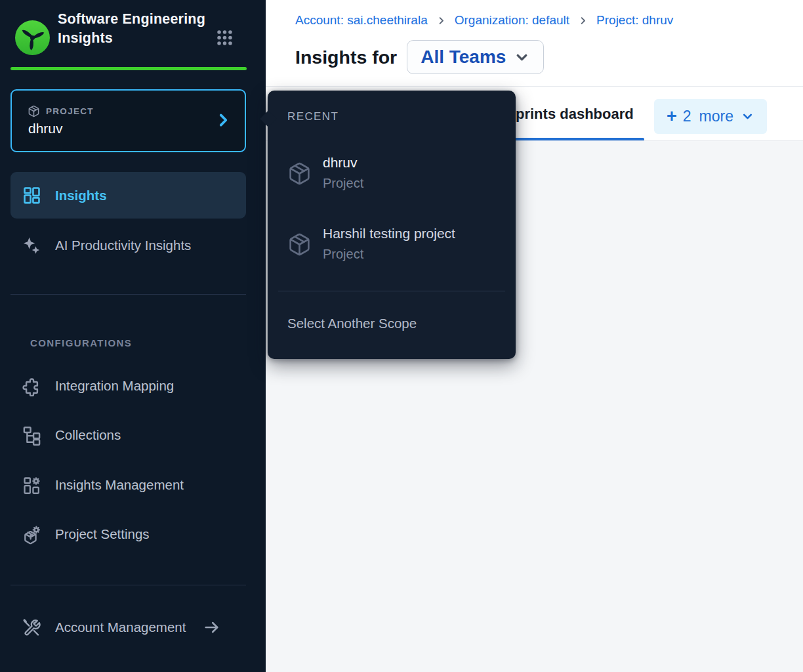  I want to click on project-card-name: dhruv, so click(46, 129).